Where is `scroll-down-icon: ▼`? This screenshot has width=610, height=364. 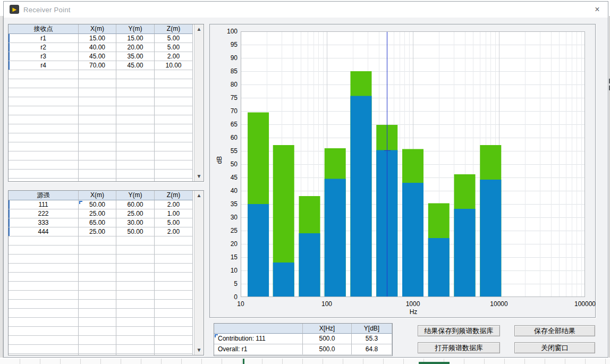 scroll-down-icon: ▼ is located at coordinates (199, 176).